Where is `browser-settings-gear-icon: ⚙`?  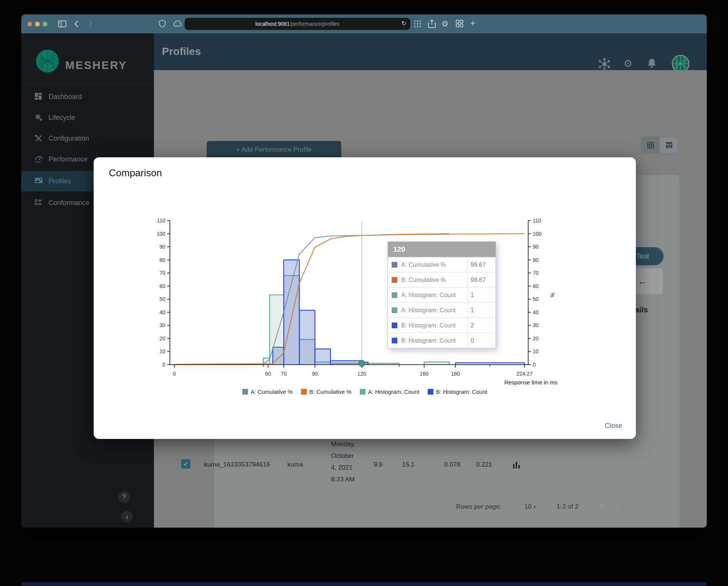
browser-settings-gear-icon: ⚙ is located at coordinates (445, 24).